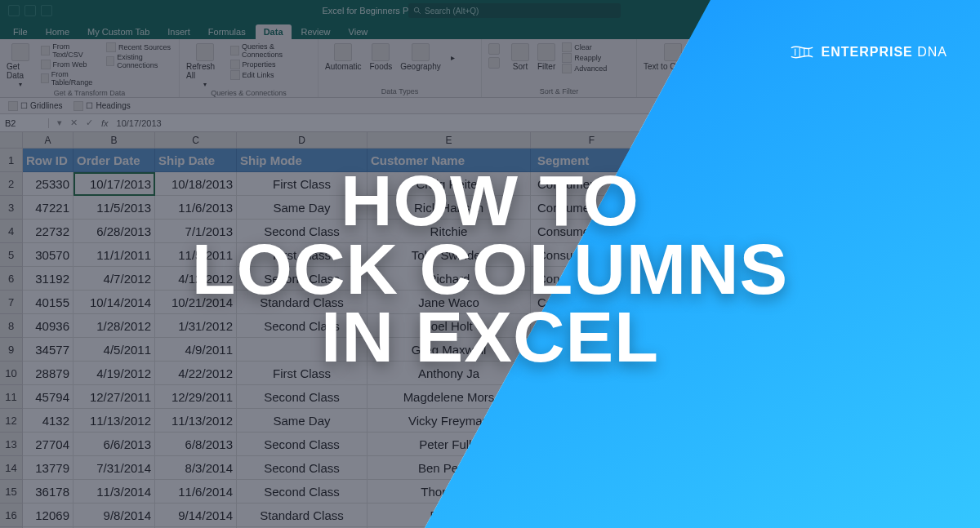  I want to click on col-A: A, so click(48, 140).